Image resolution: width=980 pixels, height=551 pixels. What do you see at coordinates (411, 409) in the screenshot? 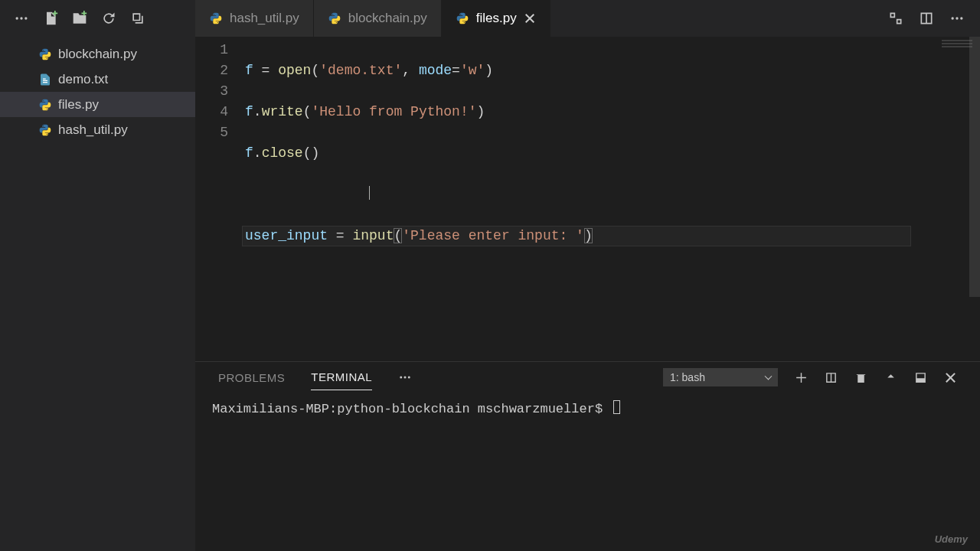
I see `terminal-prompt: Maximilians-MBP:python-blockchain mschwa…` at bounding box center [411, 409].